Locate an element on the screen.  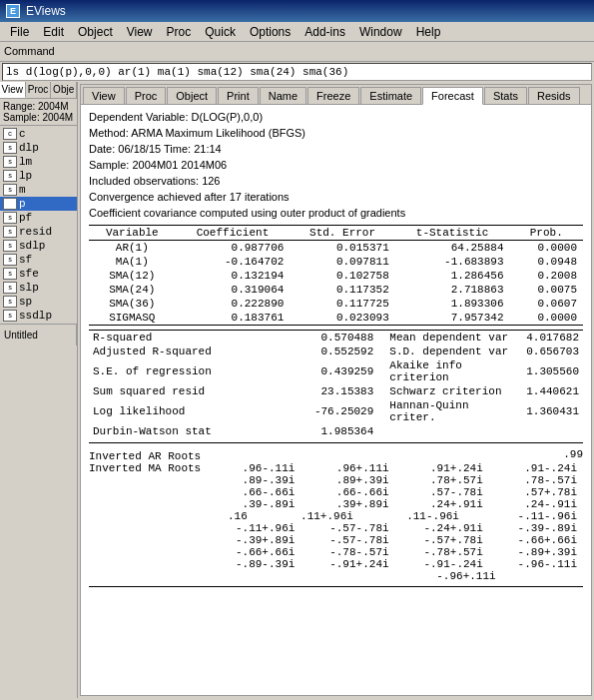
sidebar-item-sdlp: s sdlp is located at coordinates (38, 246).